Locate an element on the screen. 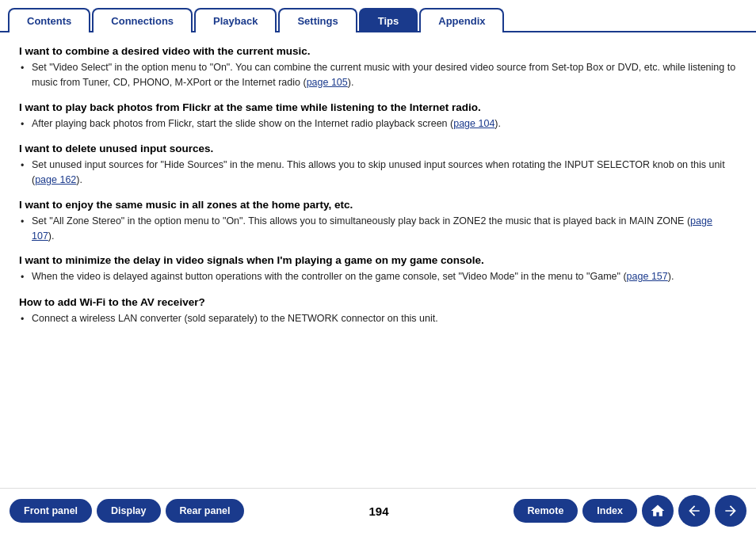  home-icon is located at coordinates (658, 511).